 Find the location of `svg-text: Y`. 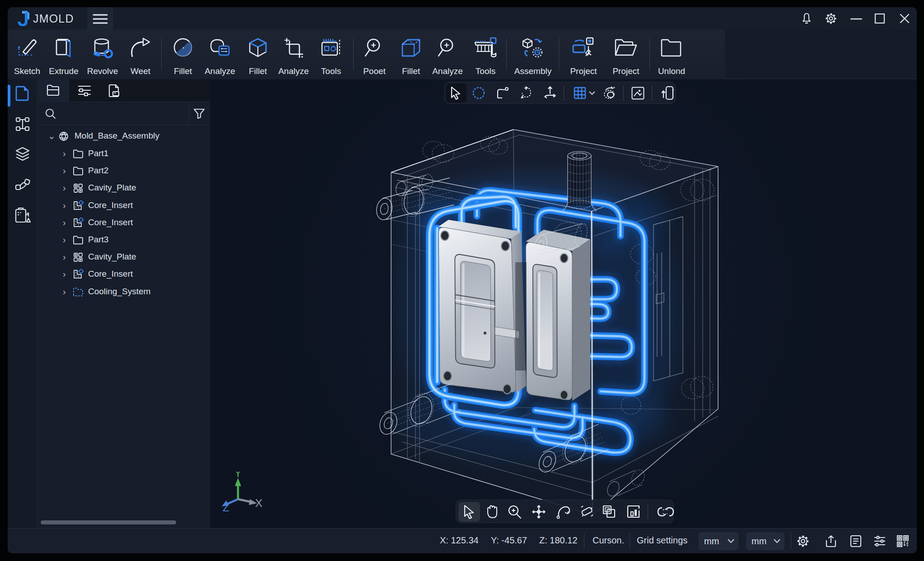

svg-text: Y is located at coordinates (238, 476).